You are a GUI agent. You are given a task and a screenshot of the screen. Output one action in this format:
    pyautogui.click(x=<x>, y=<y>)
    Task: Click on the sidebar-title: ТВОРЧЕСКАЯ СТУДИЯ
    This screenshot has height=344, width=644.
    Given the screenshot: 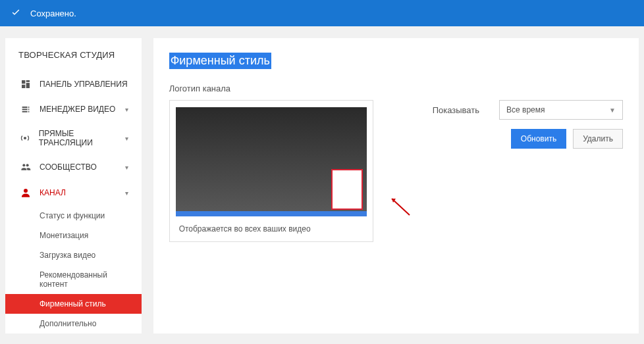 What is the action you would take?
    pyautogui.click(x=74, y=61)
    